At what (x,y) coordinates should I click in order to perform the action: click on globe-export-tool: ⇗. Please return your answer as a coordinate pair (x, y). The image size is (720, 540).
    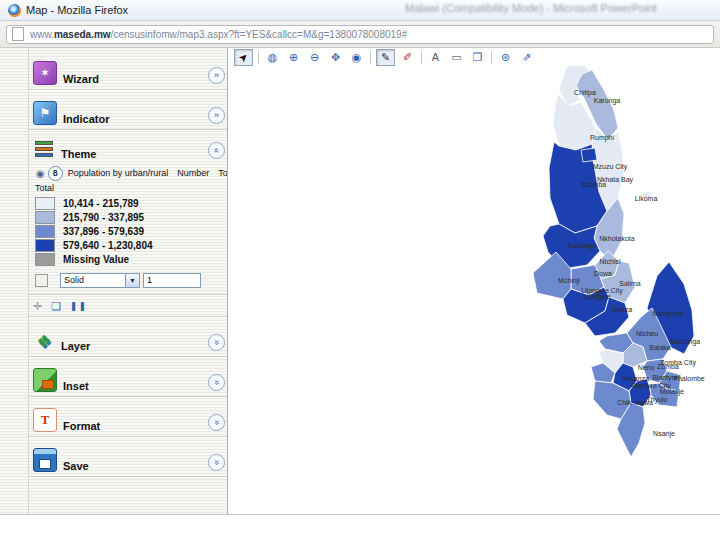
    Looking at the image, I should click on (526, 58).